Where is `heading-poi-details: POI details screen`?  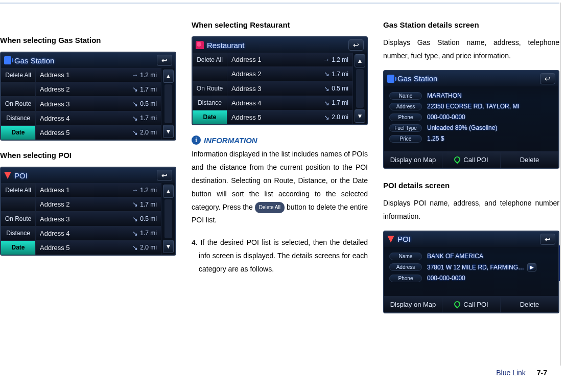
heading-poi-details: POI details screen is located at coordinates (471, 185).